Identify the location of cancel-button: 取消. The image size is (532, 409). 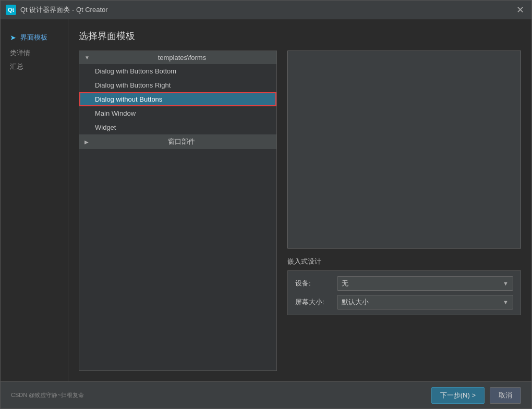
(505, 395).